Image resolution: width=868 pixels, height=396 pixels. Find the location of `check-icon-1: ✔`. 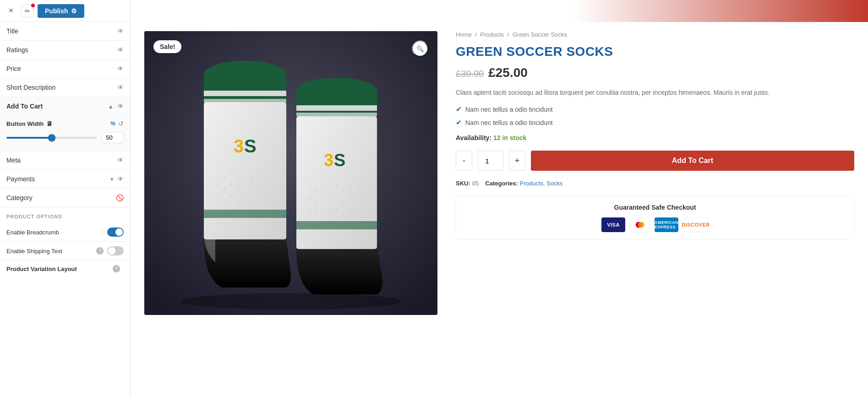

check-icon-1: ✔ is located at coordinates (459, 109).